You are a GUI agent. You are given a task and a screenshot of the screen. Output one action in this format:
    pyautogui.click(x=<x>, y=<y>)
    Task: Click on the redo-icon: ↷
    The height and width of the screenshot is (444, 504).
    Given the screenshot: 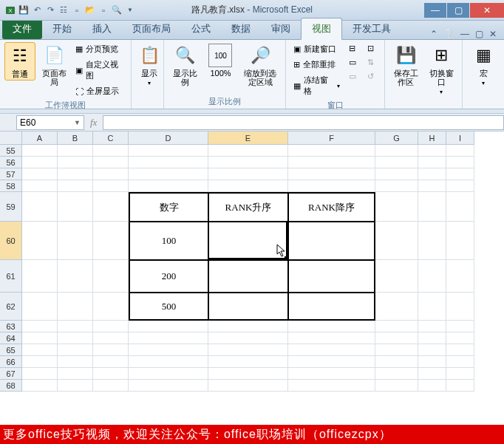 What is the action you would take?
    pyautogui.click(x=50, y=10)
    